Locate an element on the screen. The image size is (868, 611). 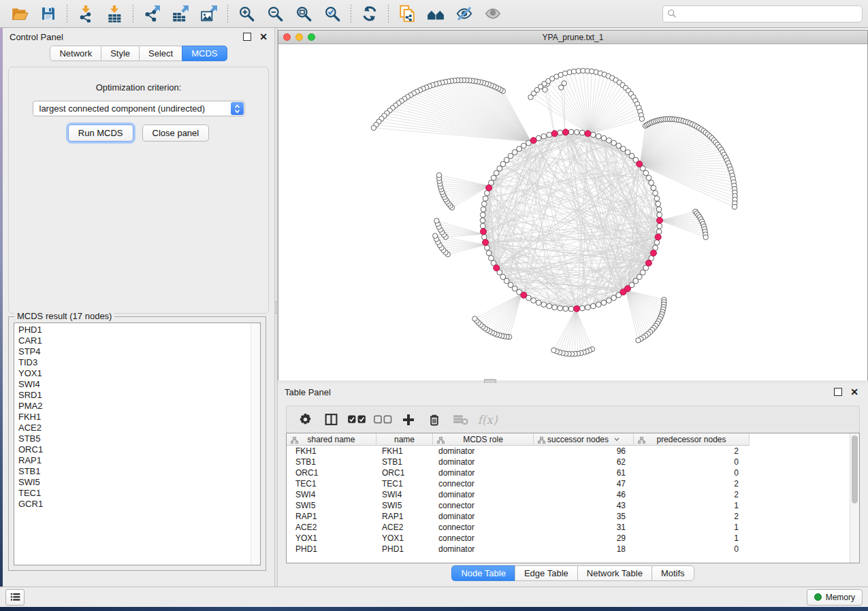
table-row: SWI5SWI5connector431 is located at coordinates (573, 506).